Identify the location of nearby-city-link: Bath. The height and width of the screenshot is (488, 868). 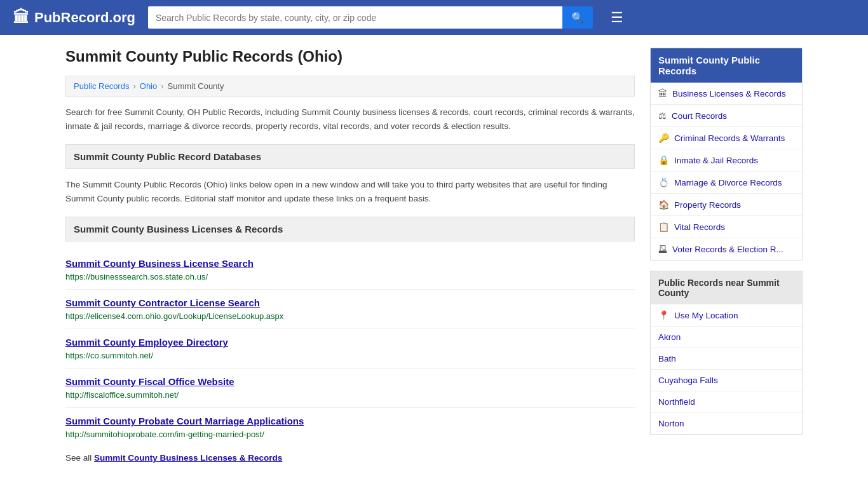
(726, 358).